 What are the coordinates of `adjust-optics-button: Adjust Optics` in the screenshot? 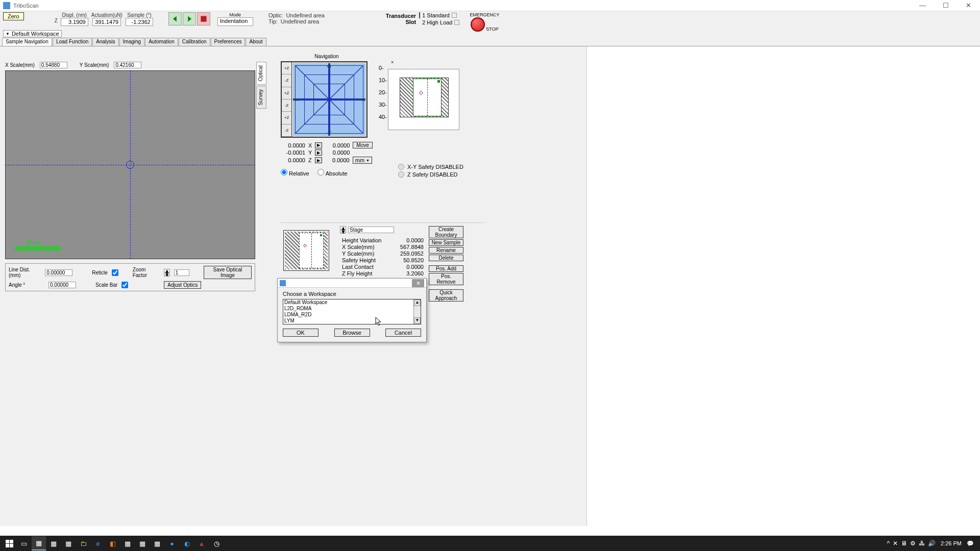 It's located at (183, 285).